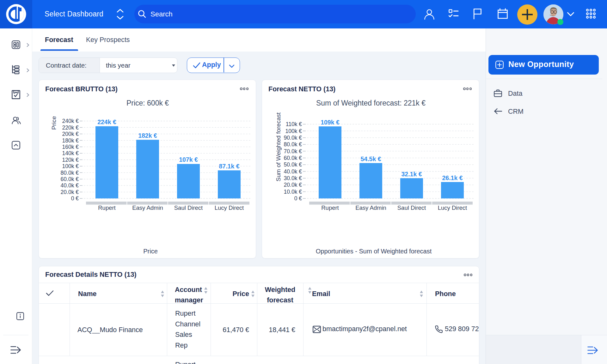 This screenshot has width=607, height=364. Describe the element at coordinates (374, 251) in the screenshot. I see `svg-text:Opportunities - Sum of Weighte: Opportunities - Sum of Weighted forecast` at that location.